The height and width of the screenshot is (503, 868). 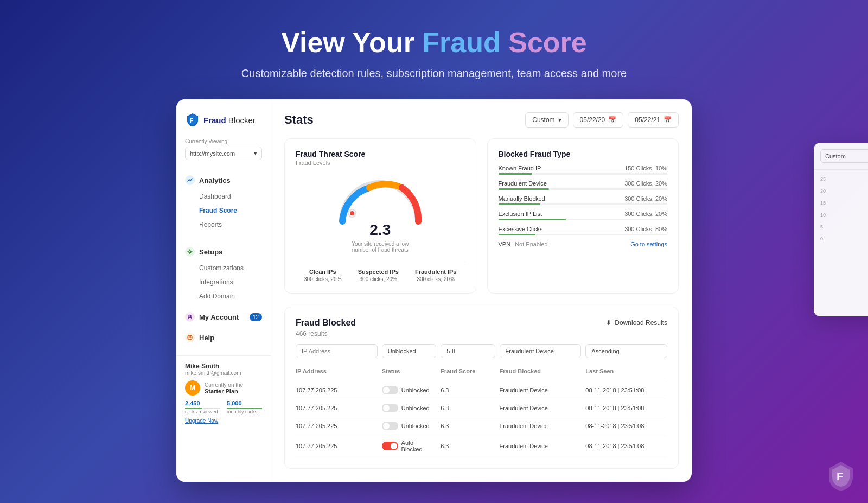 I want to click on table-row: 107.77.205.225 Auto Blocked 6.3 Fraudule…, so click(x=482, y=446).